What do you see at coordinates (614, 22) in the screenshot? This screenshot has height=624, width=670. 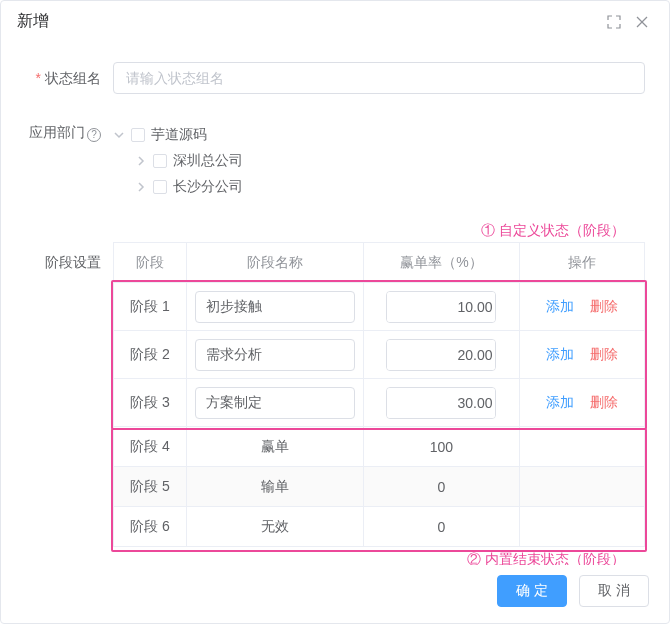 I see `fullscreen-icon` at bounding box center [614, 22].